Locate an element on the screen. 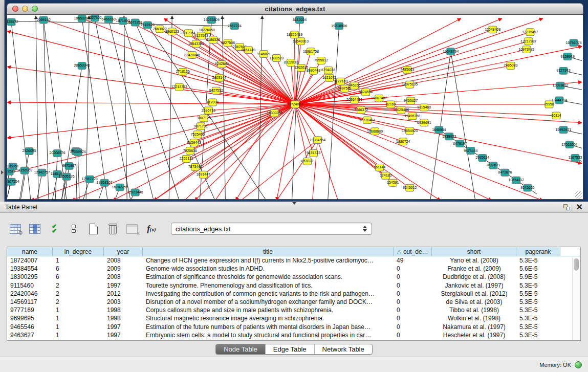 The width and height of the screenshot is (588, 372). column-header-year: year is located at coordinates (123, 252).